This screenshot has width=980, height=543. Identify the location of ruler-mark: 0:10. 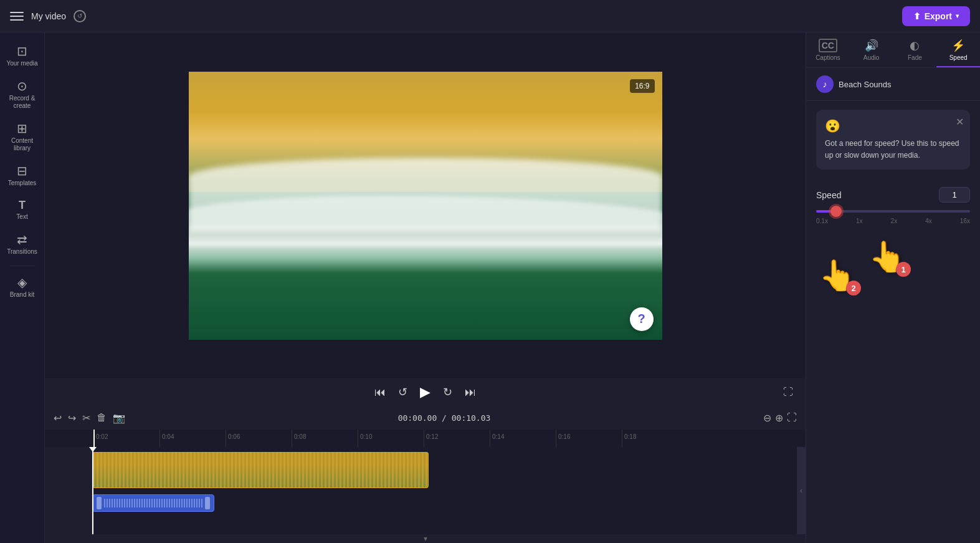
(391, 438).